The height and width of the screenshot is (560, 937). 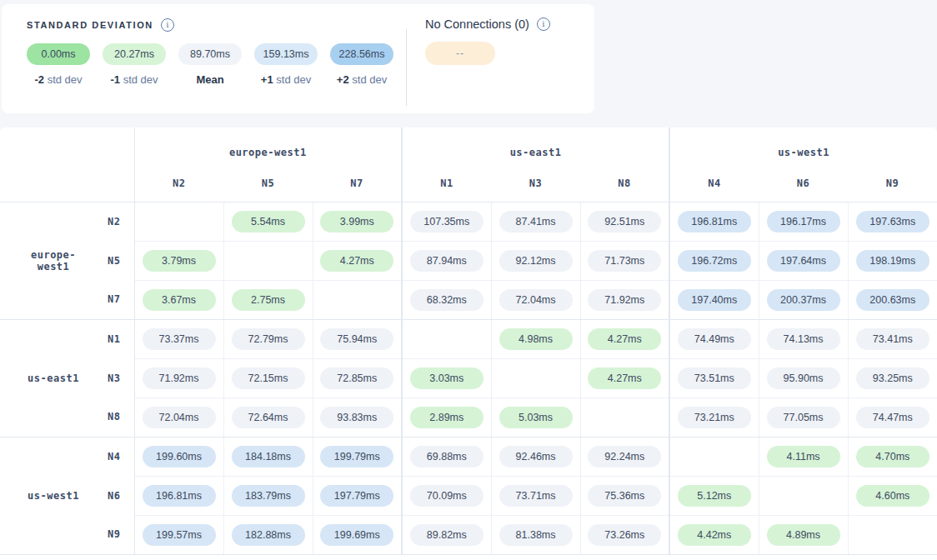 What do you see at coordinates (179, 535) in the screenshot?
I see `latency-pill: 199.57ms` at bounding box center [179, 535].